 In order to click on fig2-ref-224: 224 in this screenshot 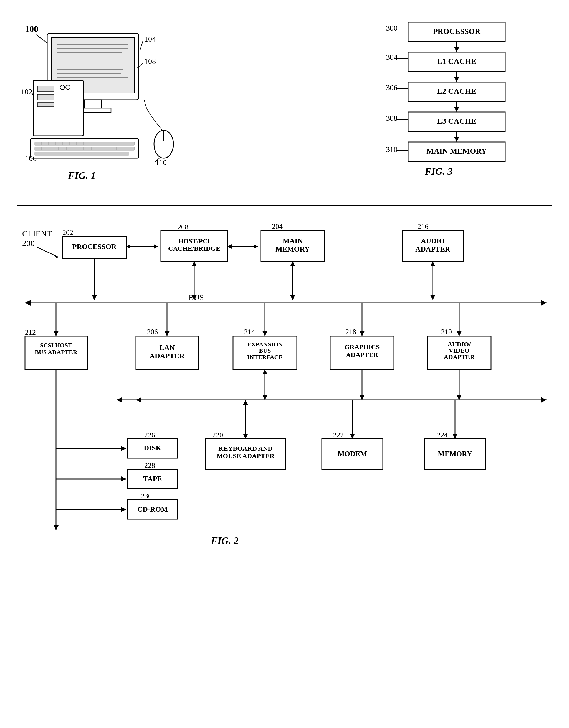, I will do `click(442, 435)`.